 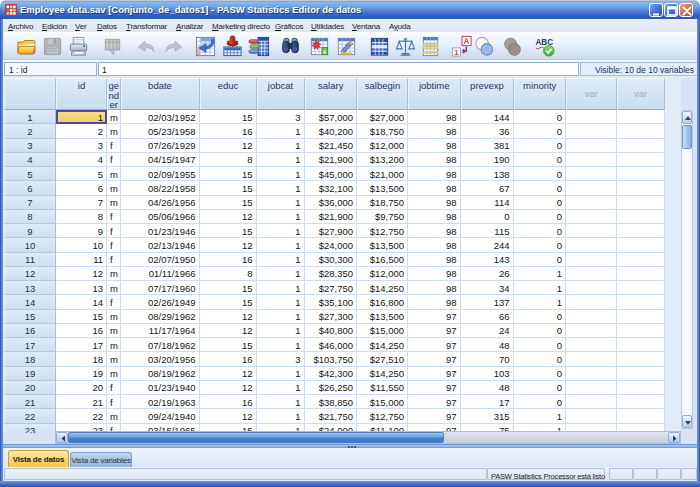 I want to click on cell-8-var2, so click(x=641, y=217).